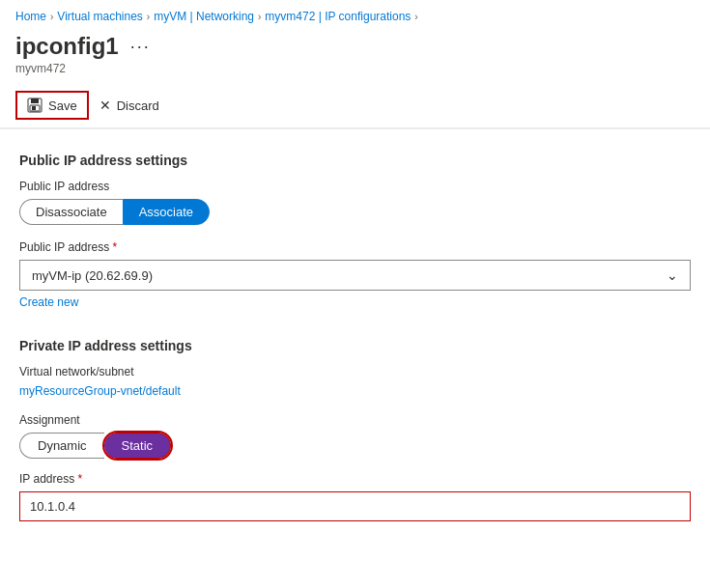 The height and width of the screenshot is (588, 710). Describe the element at coordinates (100, 16) in the screenshot. I see `breadcrumb-vms: Virtual machines` at that location.